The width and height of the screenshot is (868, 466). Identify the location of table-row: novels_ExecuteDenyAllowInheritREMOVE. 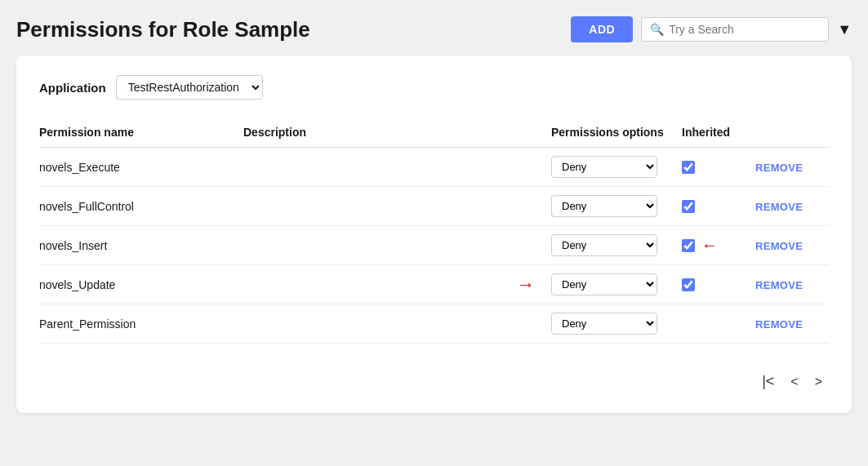
(434, 167).